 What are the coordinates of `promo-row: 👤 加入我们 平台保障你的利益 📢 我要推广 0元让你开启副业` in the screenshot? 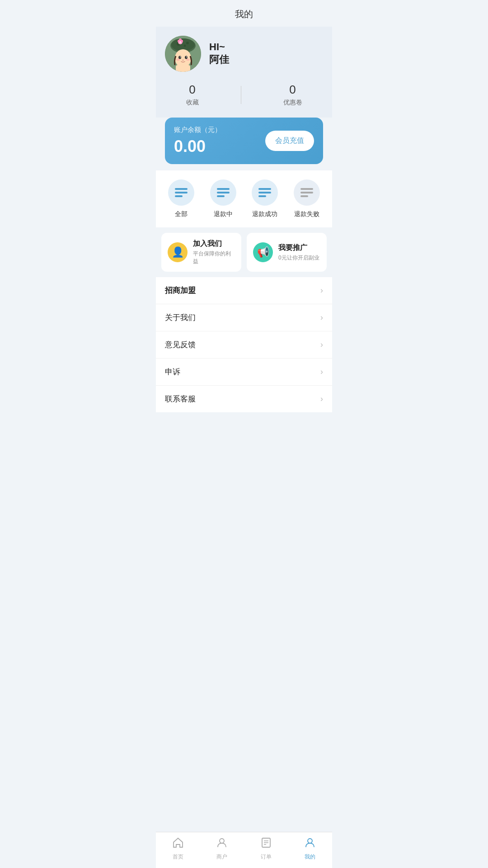 It's located at (244, 252).